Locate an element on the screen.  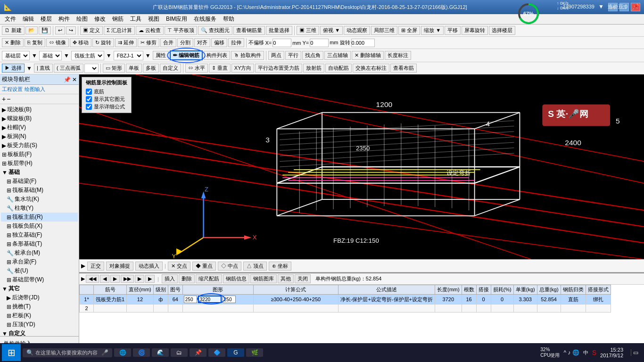
btn-nav-first: ◀◀ is located at coordinates (92, 279).